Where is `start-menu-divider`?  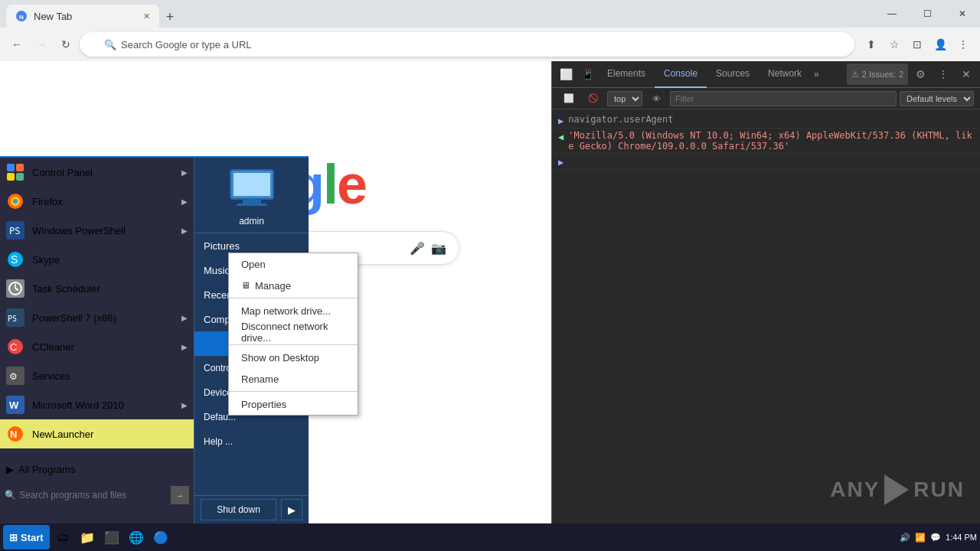 start-menu-divider is located at coordinates (96, 452).